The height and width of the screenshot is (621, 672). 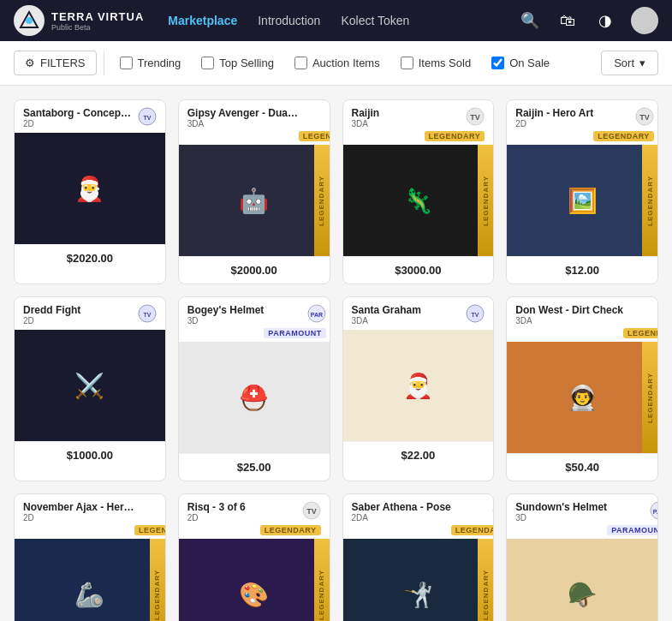 What do you see at coordinates (79, 113) in the screenshot?
I see `card-title: Santaborg - Concept Art` at bounding box center [79, 113].